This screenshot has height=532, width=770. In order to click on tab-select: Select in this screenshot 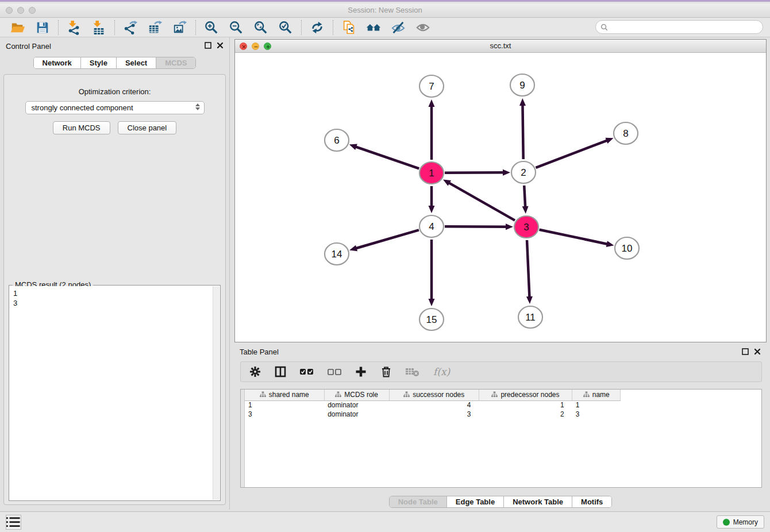, I will do `click(136, 63)`.